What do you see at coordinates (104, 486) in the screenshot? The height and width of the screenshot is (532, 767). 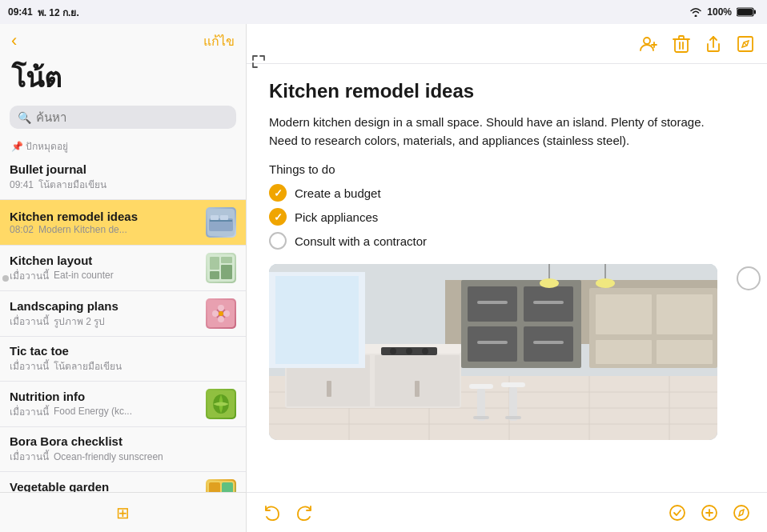 I see `note-title: Vegetable garden` at bounding box center [104, 486].